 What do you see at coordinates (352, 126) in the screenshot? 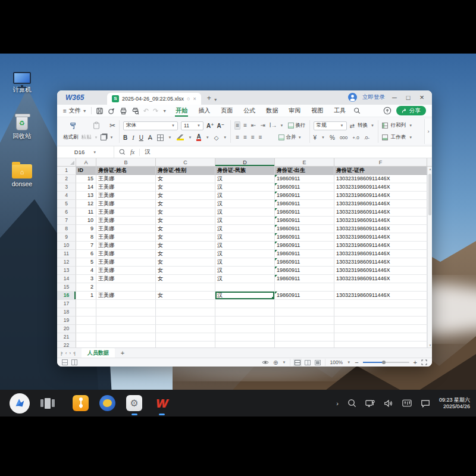
I see `convert-icon: ⇄` at bounding box center [352, 126].